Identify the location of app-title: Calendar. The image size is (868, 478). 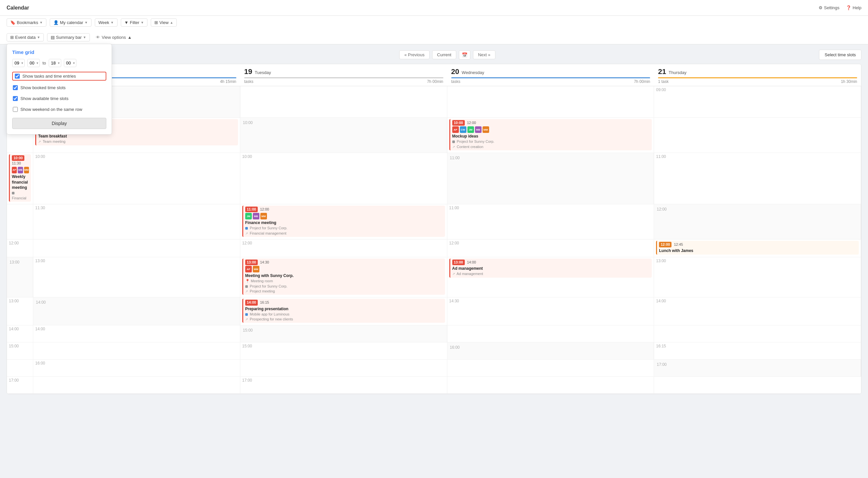
(18, 8).